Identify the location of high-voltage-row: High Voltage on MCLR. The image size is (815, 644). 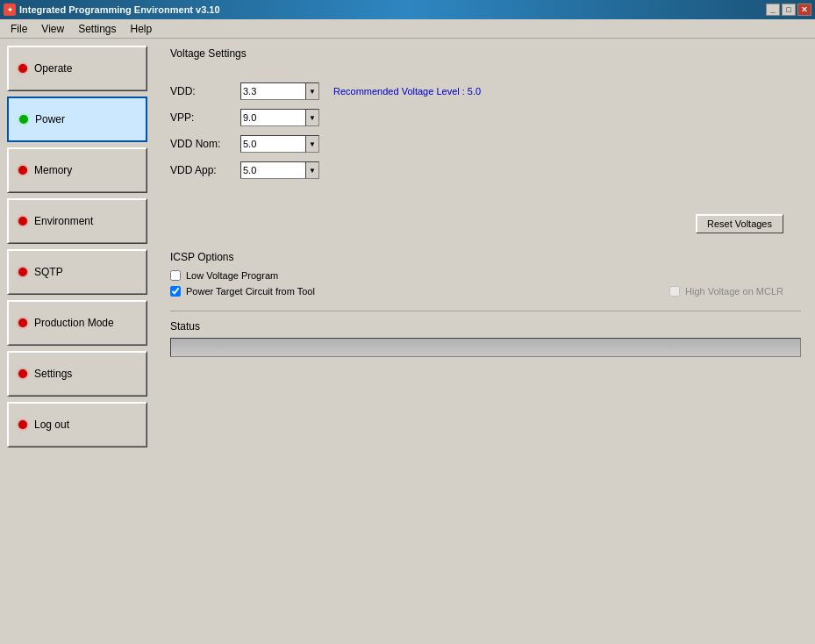
(735, 291).